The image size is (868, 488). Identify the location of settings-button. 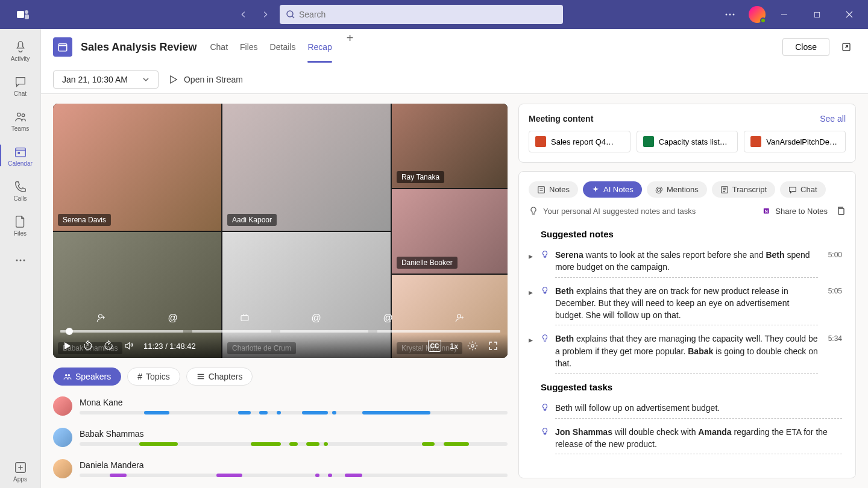
(473, 346).